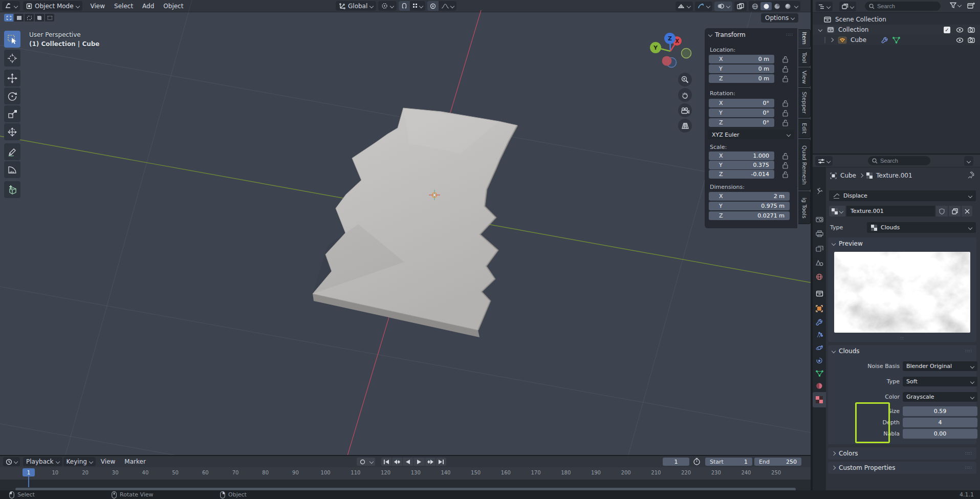 This screenshot has width=980, height=499. Describe the element at coordinates (12, 58) in the screenshot. I see `tool-cursor` at that location.